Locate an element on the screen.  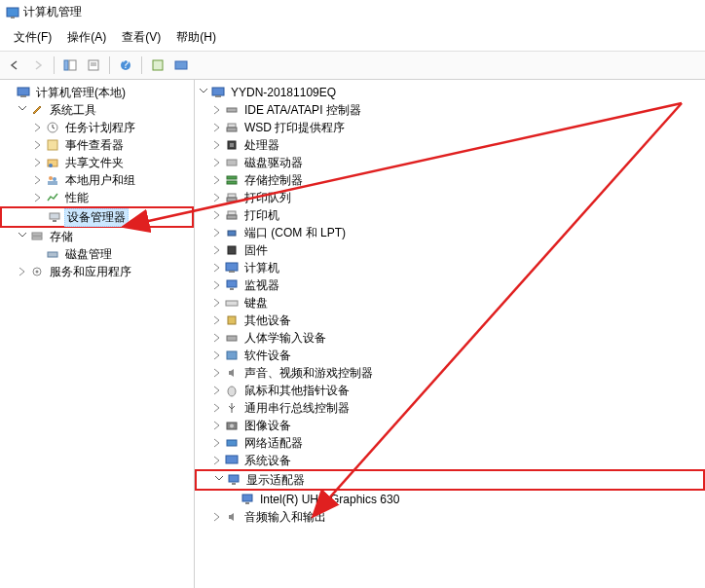
device-system-dev: 系统设备 is located at coordinates (450, 460).